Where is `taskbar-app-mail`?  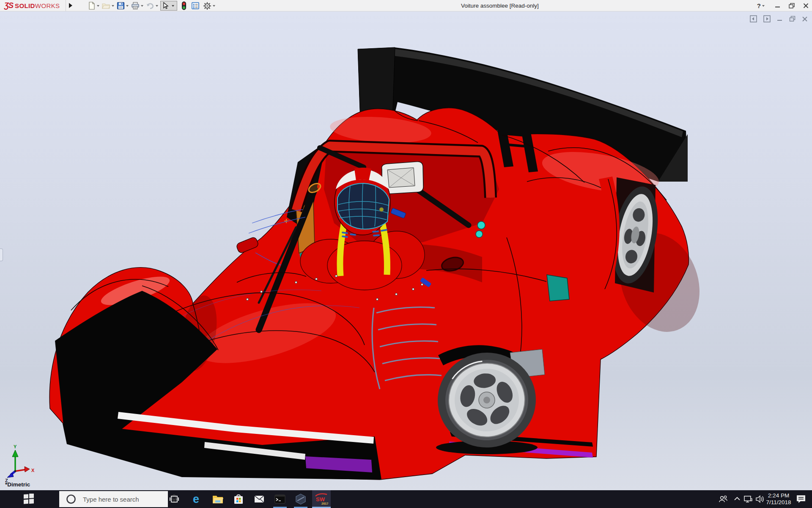
taskbar-app-mail is located at coordinates (259, 499).